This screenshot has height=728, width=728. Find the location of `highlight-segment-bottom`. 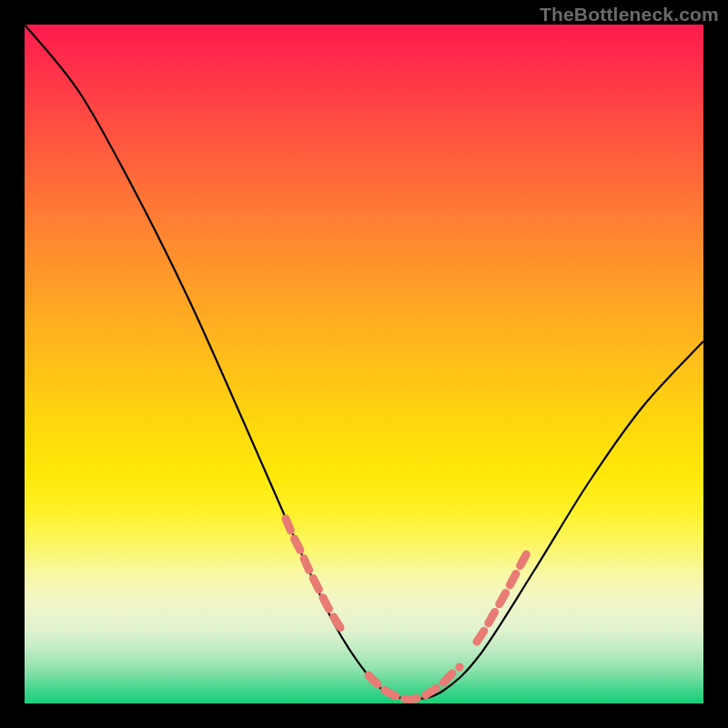

highlight-segment-bottom is located at coordinates (414, 682).